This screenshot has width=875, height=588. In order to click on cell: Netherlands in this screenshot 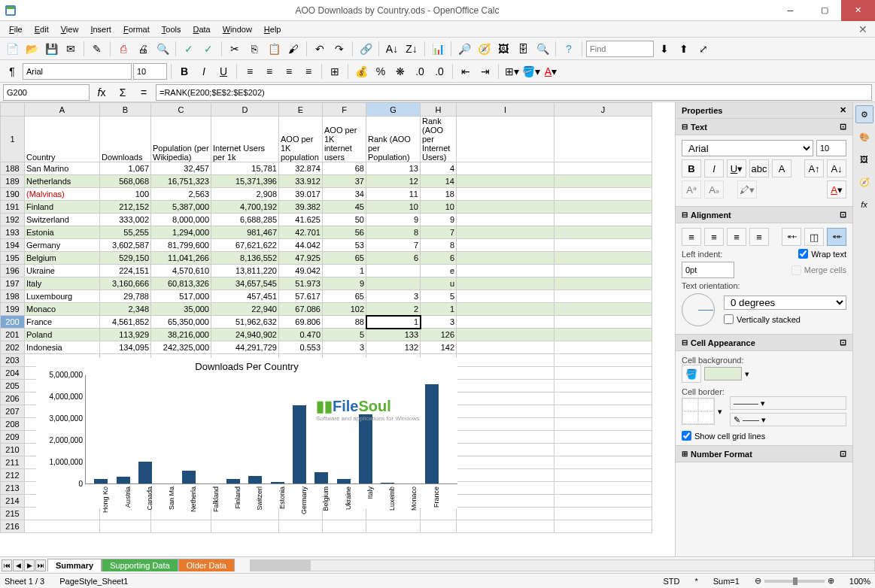, I will do `click(62, 182)`.